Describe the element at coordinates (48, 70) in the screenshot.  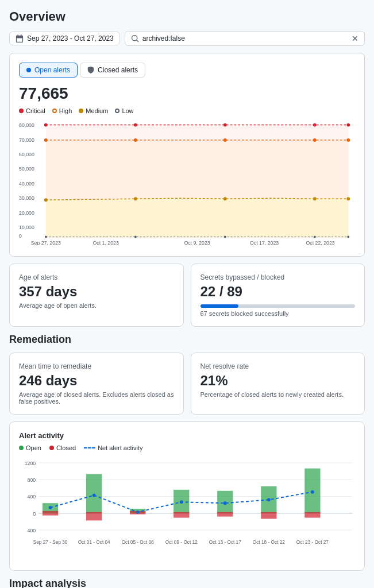
I see `tab-open-alerts: Open alerts` at that location.